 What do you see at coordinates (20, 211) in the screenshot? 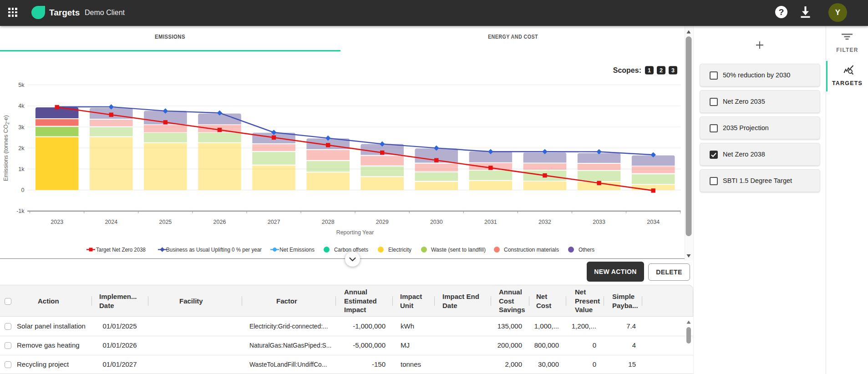
I see `svg-text: -1k` at bounding box center [20, 211].